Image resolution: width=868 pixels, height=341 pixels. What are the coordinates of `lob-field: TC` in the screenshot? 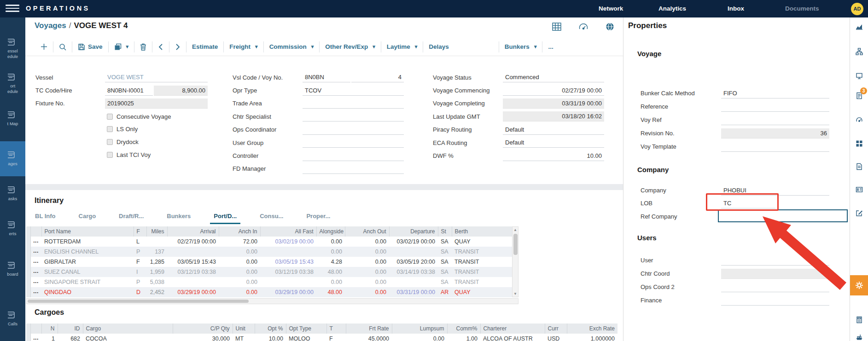 It's located at (748, 203).